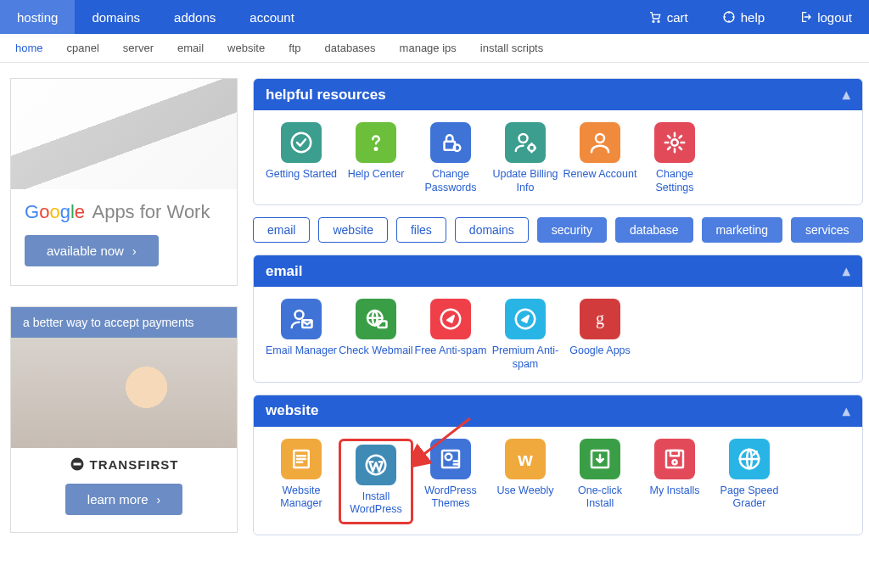 The height and width of the screenshot is (588, 869). I want to click on ad-transfirst: a better way to accept payments TRANSFIR…, so click(124, 419).